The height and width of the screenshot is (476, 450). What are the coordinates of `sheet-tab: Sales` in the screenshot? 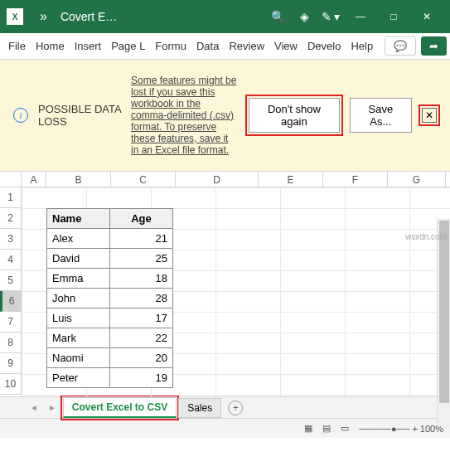 It's located at (200, 408).